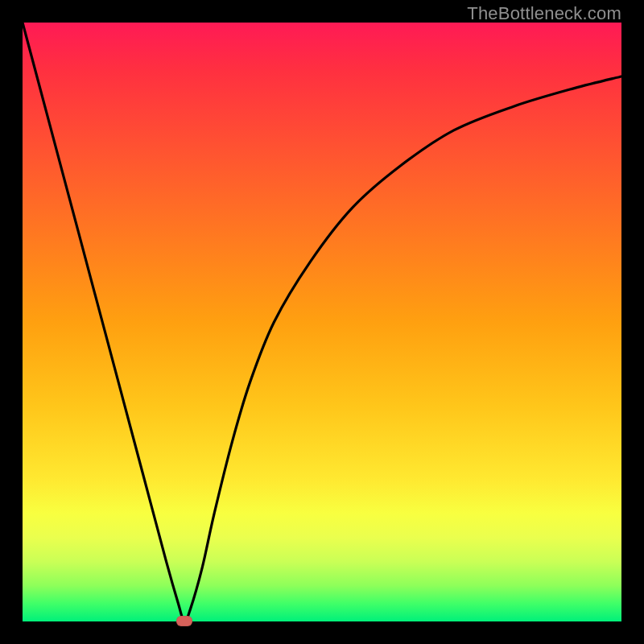  Describe the element at coordinates (184, 621) in the screenshot. I see `minimum-marker` at that location.